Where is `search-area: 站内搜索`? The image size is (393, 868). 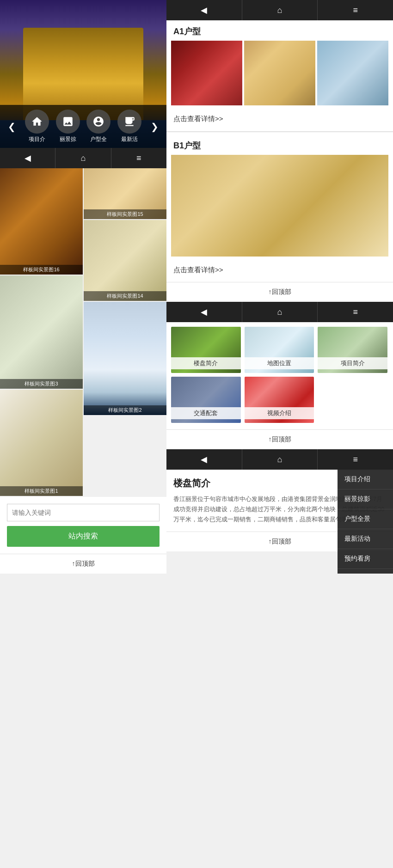
search-area: 站内搜索 is located at coordinates (83, 525).